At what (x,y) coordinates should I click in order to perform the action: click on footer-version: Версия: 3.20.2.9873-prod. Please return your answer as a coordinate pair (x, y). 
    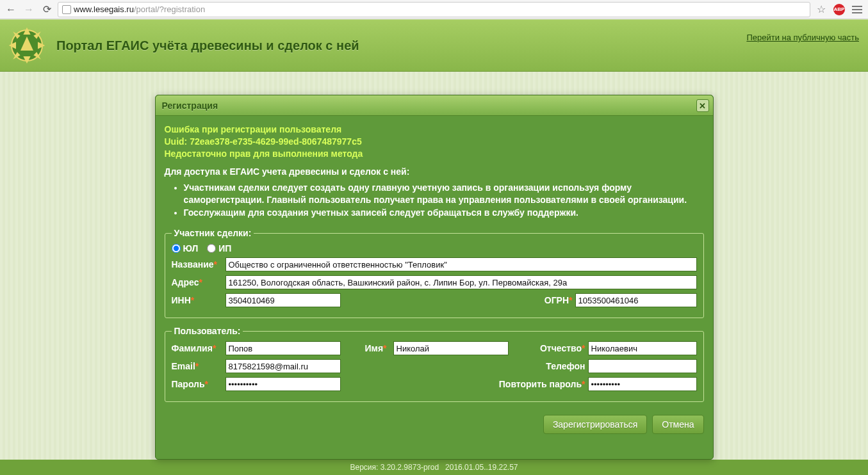
    Looking at the image, I should click on (395, 467).